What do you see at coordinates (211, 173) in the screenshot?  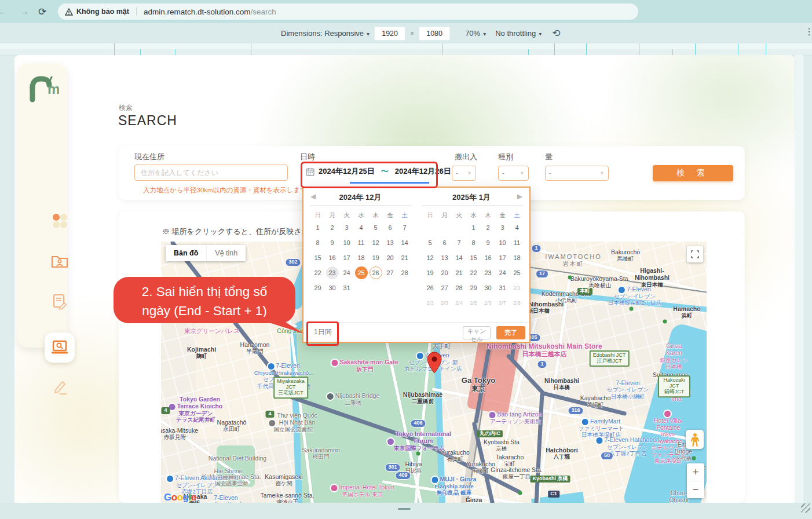 I see `address-input` at bounding box center [211, 173].